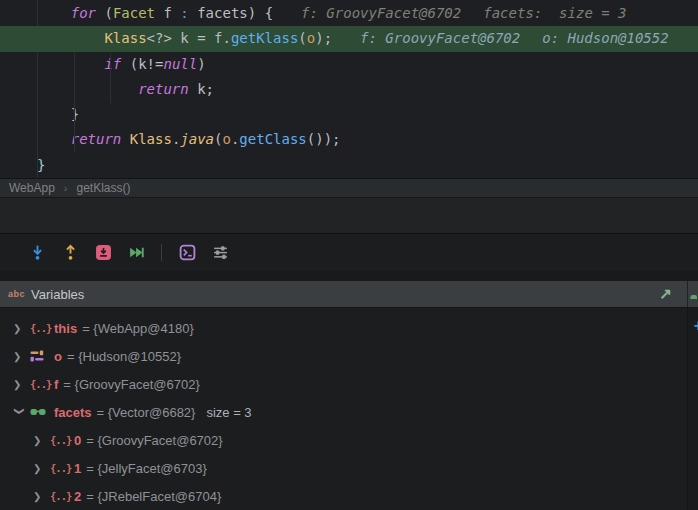 The height and width of the screenshot is (510, 698). I want to click on variable-row-o: ❯o= {Hudson@10552}, so click(349, 356).